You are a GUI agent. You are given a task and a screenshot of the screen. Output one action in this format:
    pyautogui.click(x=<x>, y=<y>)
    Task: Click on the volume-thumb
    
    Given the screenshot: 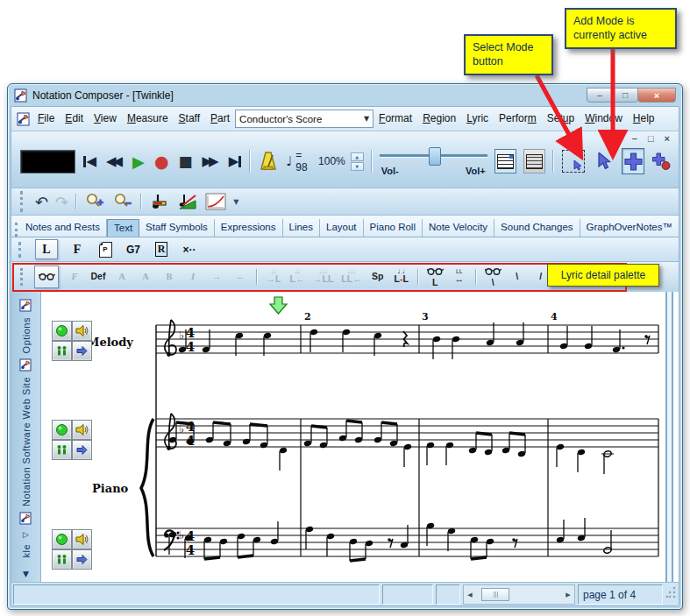 What is the action you would take?
    pyautogui.click(x=435, y=156)
    